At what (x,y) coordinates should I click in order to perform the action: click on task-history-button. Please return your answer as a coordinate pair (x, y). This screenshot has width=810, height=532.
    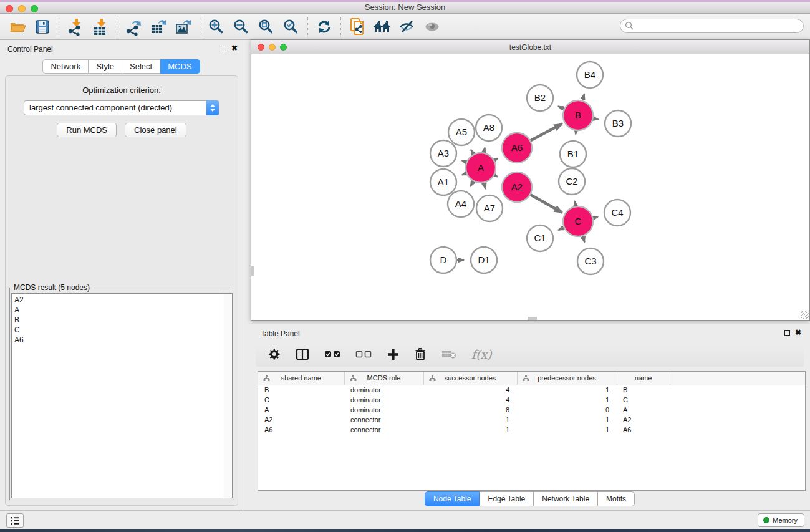
    Looking at the image, I should click on (15, 520).